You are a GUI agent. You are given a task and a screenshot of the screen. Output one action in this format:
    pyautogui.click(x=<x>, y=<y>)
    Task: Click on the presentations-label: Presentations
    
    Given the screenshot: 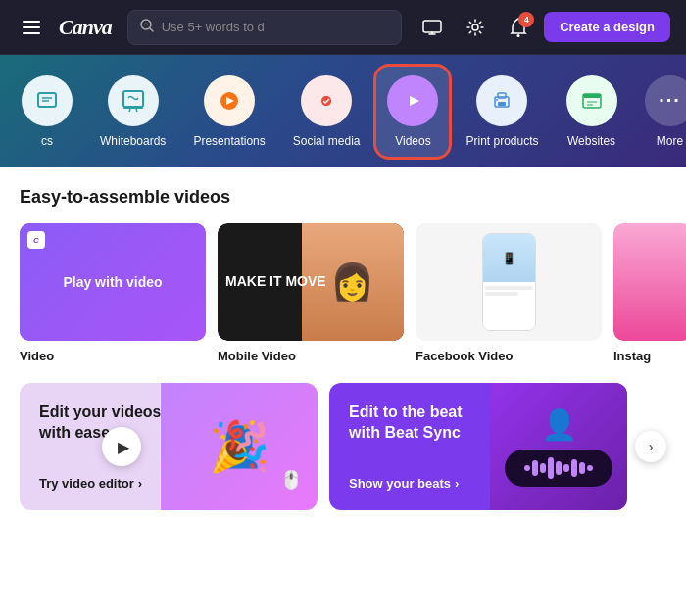 What is the action you would take?
    pyautogui.click(x=229, y=141)
    